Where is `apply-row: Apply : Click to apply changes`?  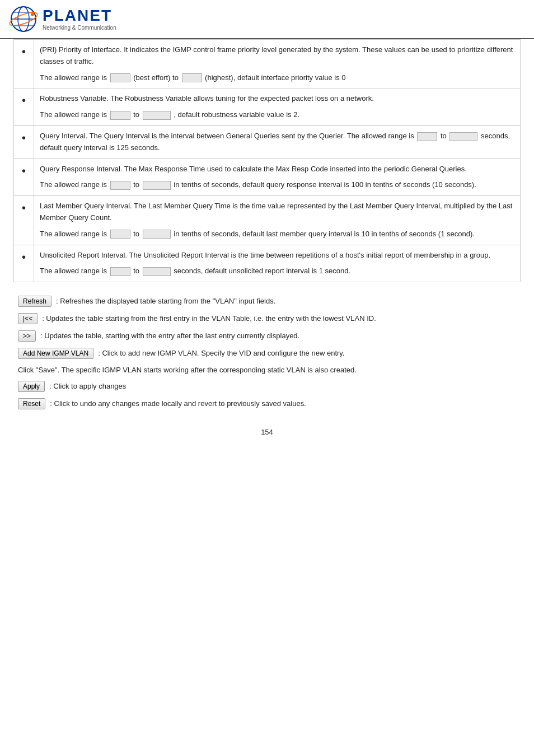
apply-row: Apply : Click to apply changes is located at coordinates (267, 386).